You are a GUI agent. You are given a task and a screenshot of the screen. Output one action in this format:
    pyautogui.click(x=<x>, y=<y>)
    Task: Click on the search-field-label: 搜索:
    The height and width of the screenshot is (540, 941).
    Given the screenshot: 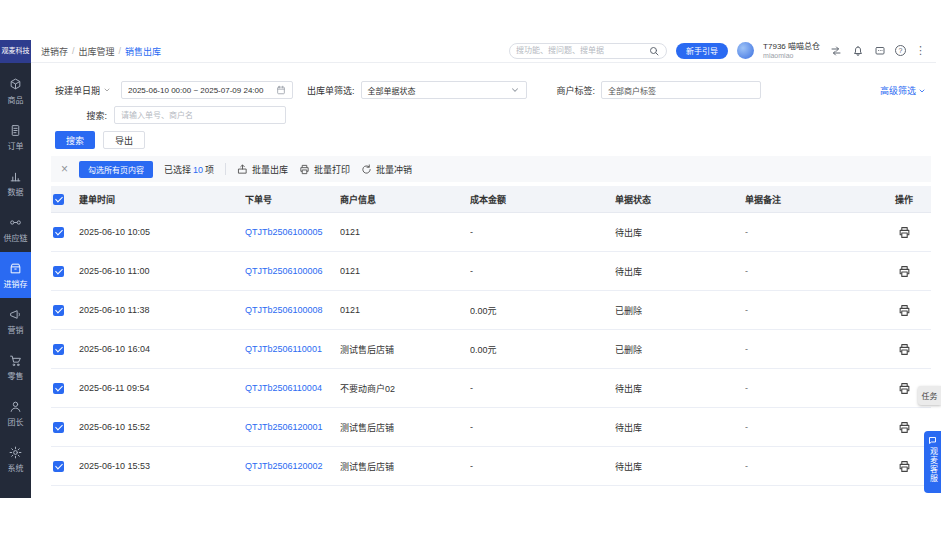 What is the action you would take?
    pyautogui.click(x=84, y=116)
    